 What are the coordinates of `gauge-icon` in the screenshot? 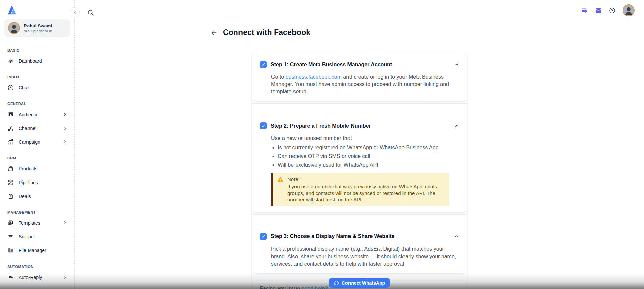 It's located at (11, 61).